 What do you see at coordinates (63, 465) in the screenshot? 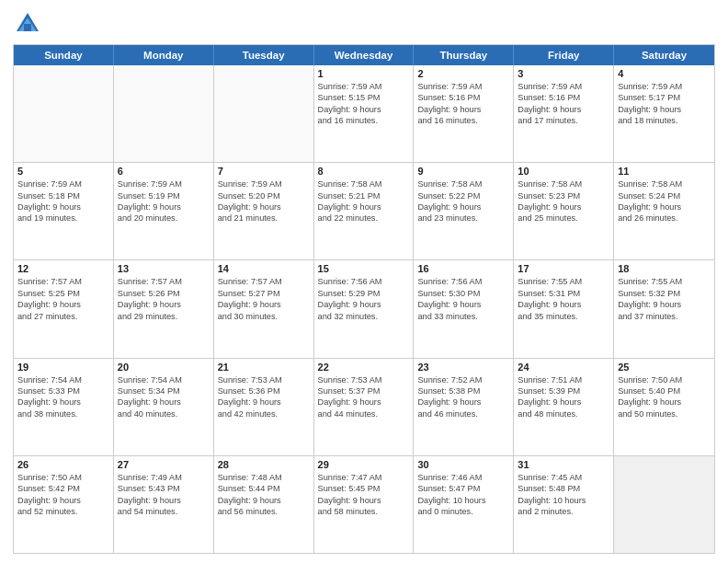
I see `day-number: 26` at bounding box center [63, 465].